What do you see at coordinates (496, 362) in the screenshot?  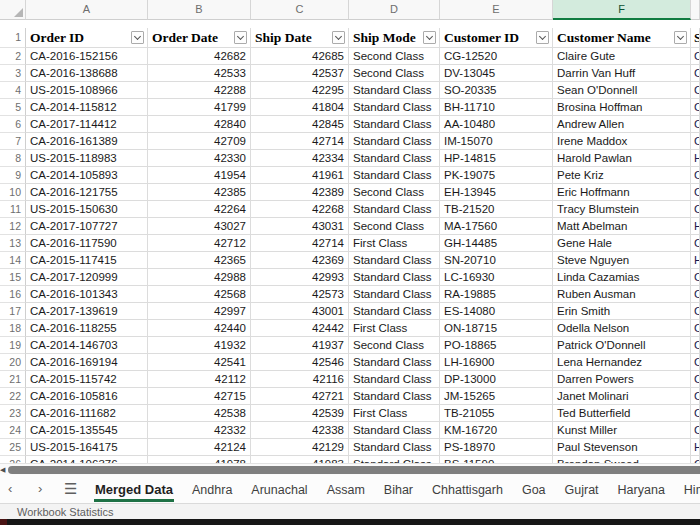 I see `cell-customer_id: LH-16900` at bounding box center [496, 362].